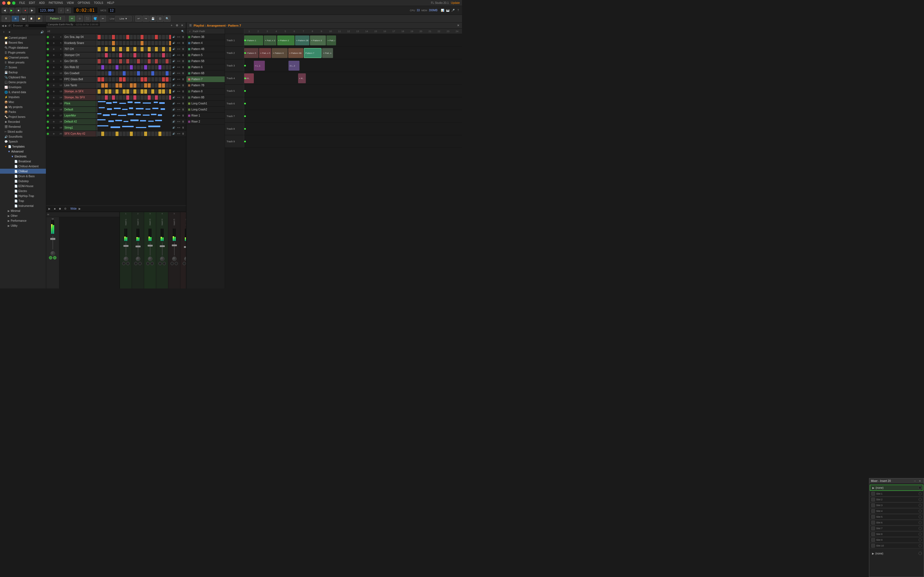 The image size is (924, 577). What do you see at coordinates (23, 73) in the screenshot?
I see `sidebar-item-backup: 💾 Backup` at bounding box center [23, 73].